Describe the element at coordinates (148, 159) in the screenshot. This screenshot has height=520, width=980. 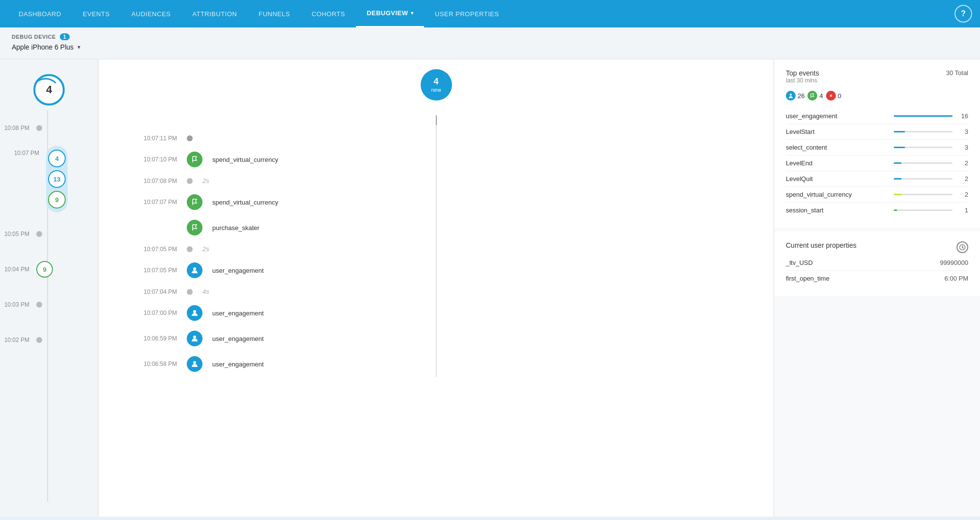
I see `event-time: 10:07:10 PM` at that location.